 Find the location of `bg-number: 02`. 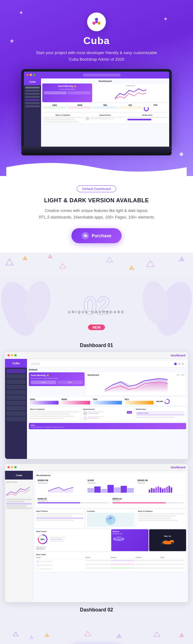

bg-number: 02 is located at coordinates (96, 306).